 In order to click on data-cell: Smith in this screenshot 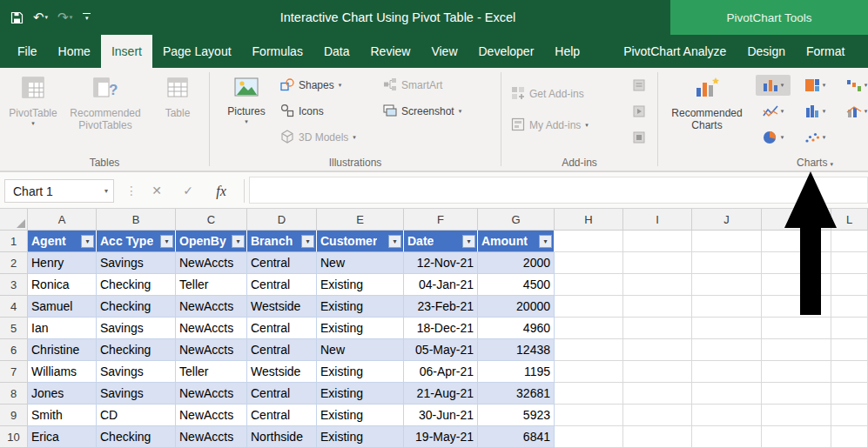, I will do `click(63, 416)`.